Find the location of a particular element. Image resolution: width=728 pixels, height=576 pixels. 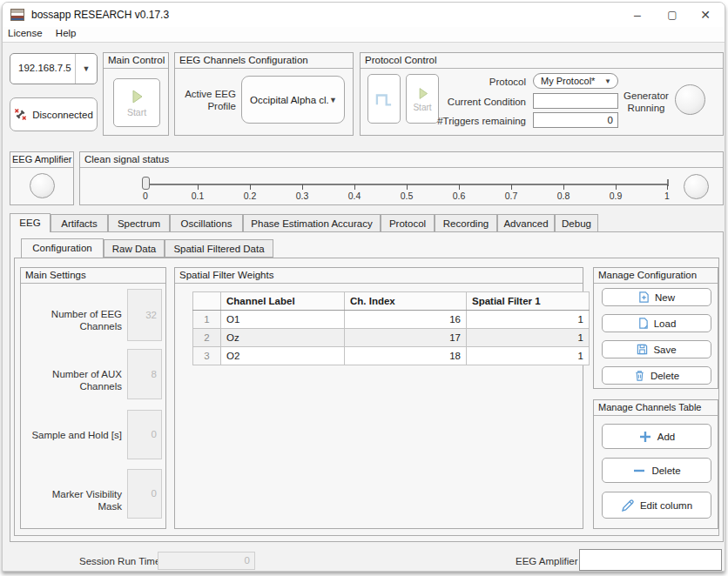

col-spatial-filter-1: Spatial Filter 1 is located at coordinates (528, 301).